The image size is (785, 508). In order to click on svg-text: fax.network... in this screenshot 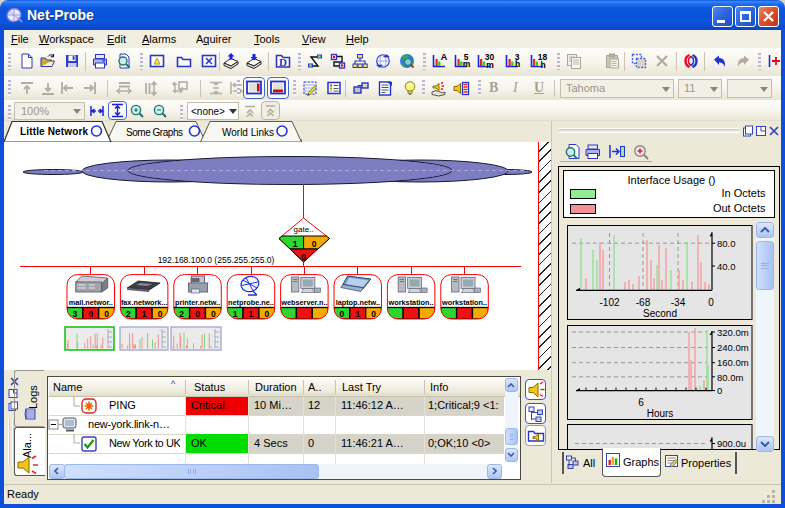, I will do `click(144, 302)`.